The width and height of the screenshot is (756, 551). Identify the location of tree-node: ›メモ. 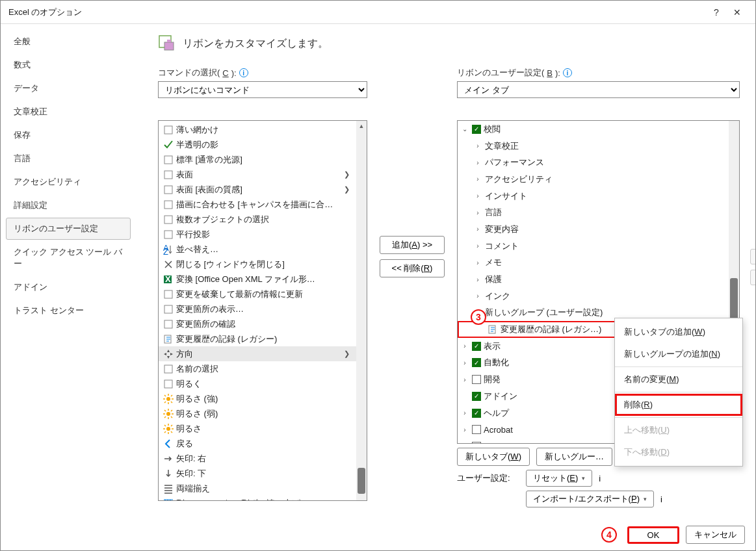
(598, 263).